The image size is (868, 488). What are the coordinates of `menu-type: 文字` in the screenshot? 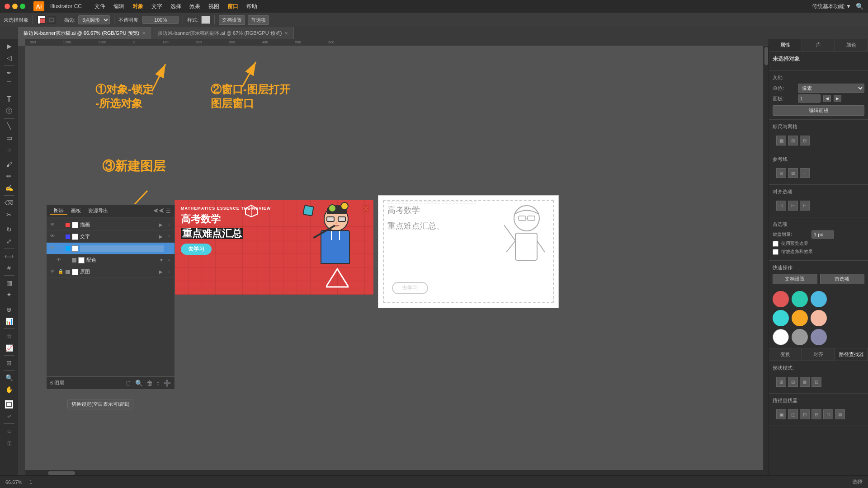 It's located at (157, 6).